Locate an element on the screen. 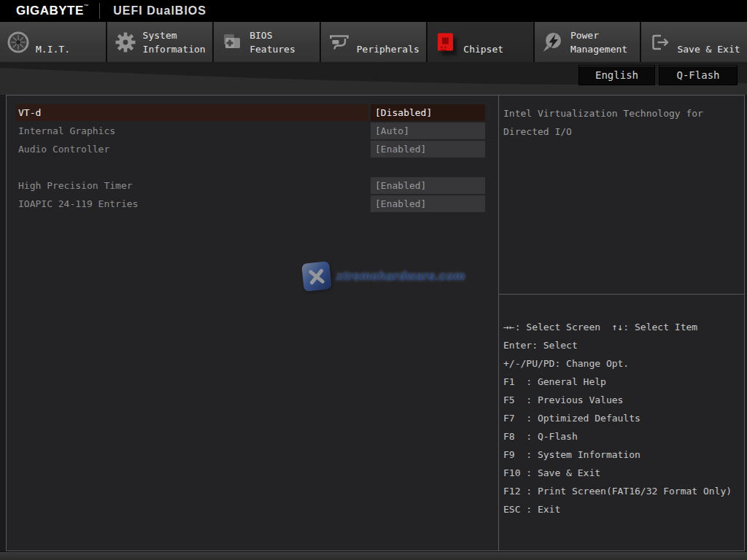 The width and height of the screenshot is (747, 560). language-button: English is located at coordinates (617, 75).